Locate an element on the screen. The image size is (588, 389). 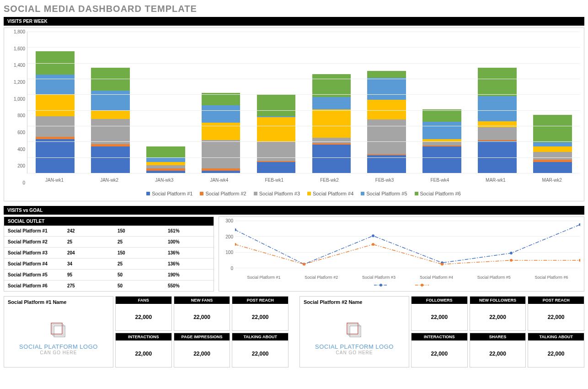
x-label: JAN-wk4 is located at coordinates (219, 180).